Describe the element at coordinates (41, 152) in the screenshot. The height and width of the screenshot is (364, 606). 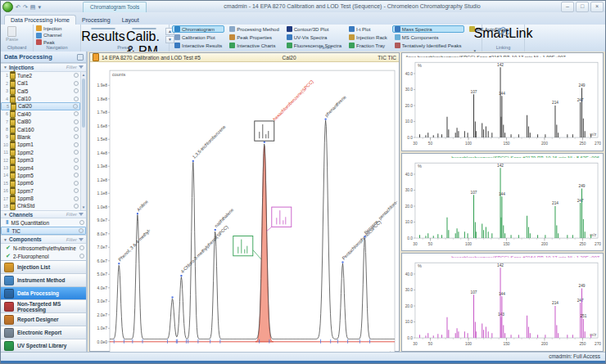
I see `injection-row-1ppm2: 111ppm2` at that location.